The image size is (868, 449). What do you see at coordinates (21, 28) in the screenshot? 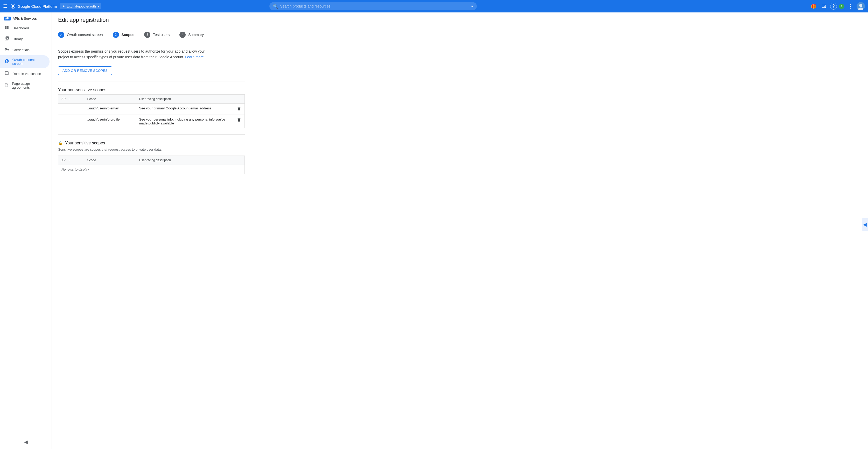
I see `sidebar-item-dashboard-label: Dashboard` at bounding box center [21, 28].